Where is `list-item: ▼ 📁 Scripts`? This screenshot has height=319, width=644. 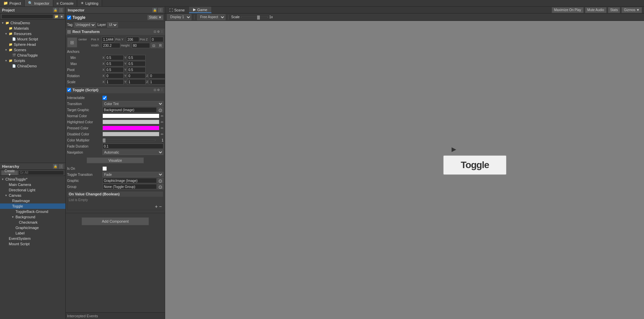
list-item: ▼ 📁 Scripts is located at coordinates (33, 61).